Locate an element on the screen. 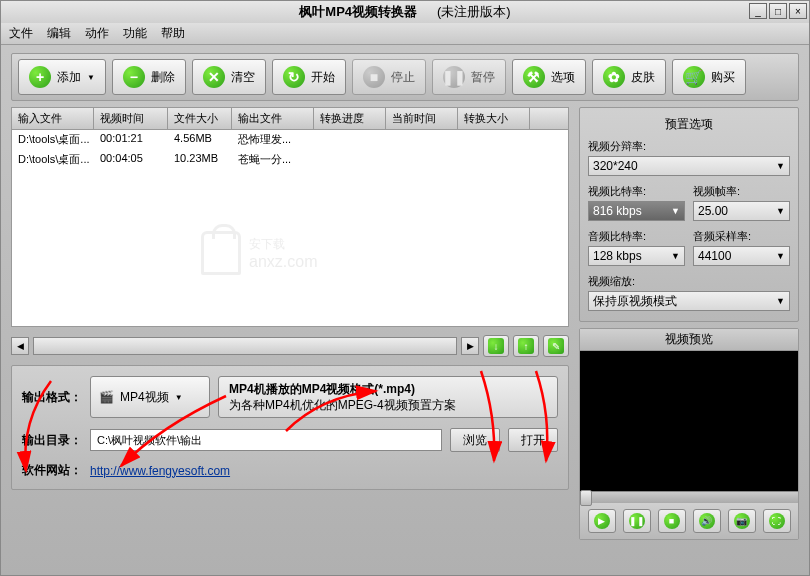  camera-icon: 📷 is located at coordinates (742, 521).